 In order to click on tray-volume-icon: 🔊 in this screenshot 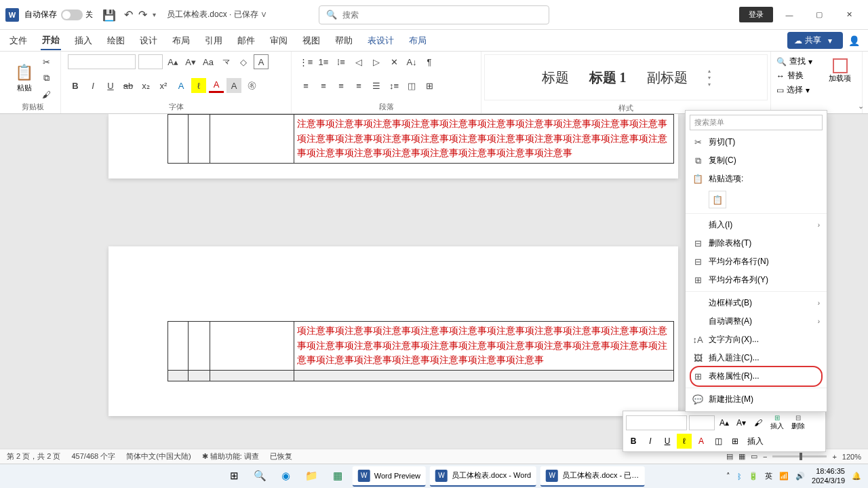, I will do `click(800, 476)`.